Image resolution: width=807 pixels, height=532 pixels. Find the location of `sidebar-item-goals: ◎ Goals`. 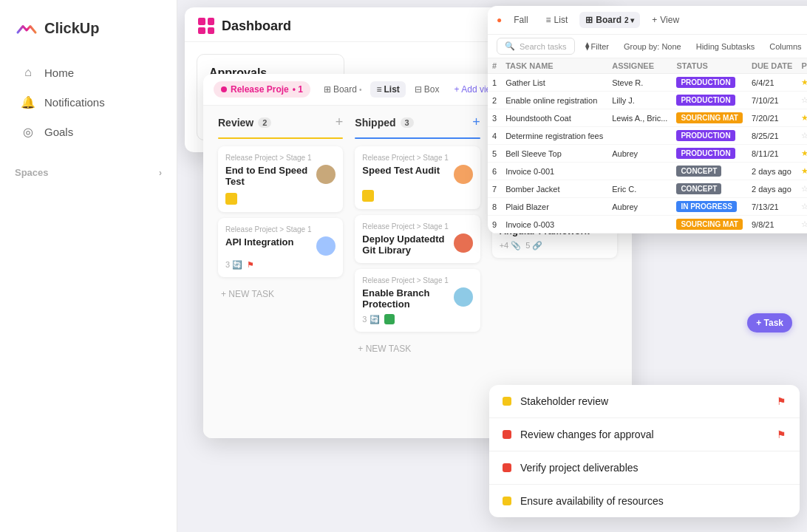

sidebar-item-goals: ◎ Goals is located at coordinates (89, 132).